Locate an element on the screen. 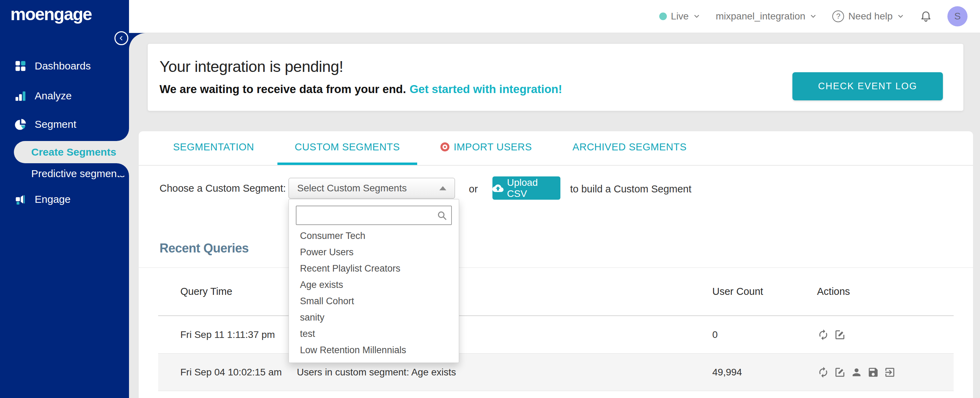 The image size is (980, 398). help-icon: ? is located at coordinates (838, 16).